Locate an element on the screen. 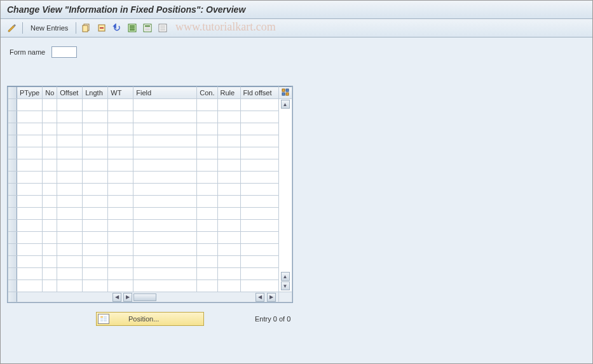 This screenshot has height=364, width=593. column-header-con: Con. is located at coordinates (207, 93).